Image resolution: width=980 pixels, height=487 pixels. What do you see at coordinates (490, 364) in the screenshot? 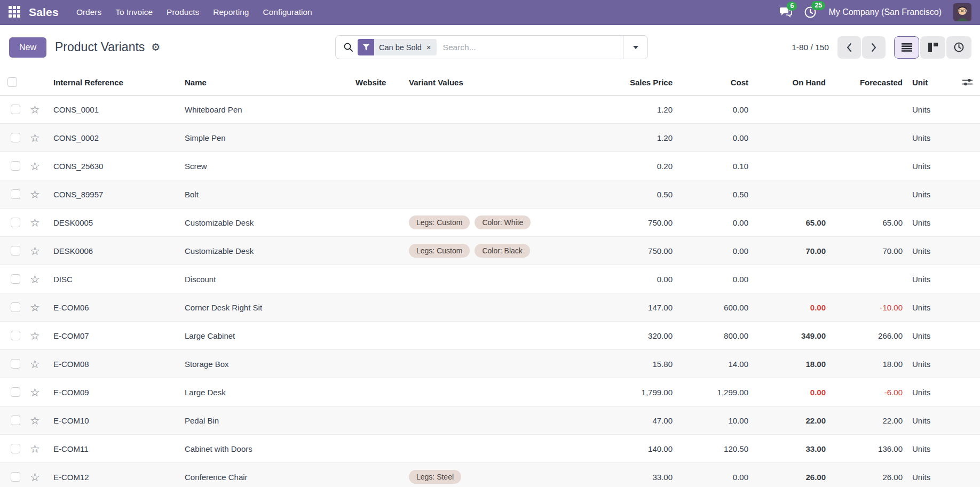
I see `table-row: ☆ E-COM08 Storage Box 15.80 14.00 18.00 …` at bounding box center [490, 364].